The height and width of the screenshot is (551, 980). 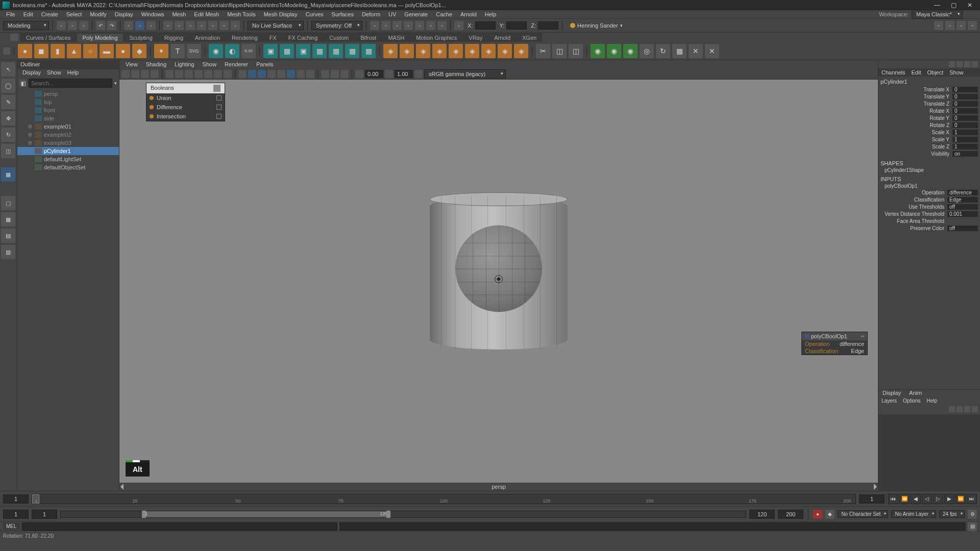 I want to click on vp-safe-action-icon, so click(x=218, y=74).